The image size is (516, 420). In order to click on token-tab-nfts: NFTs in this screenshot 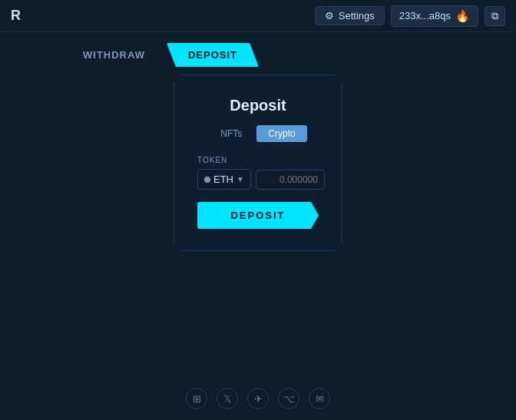, I will do `click(231, 134)`.